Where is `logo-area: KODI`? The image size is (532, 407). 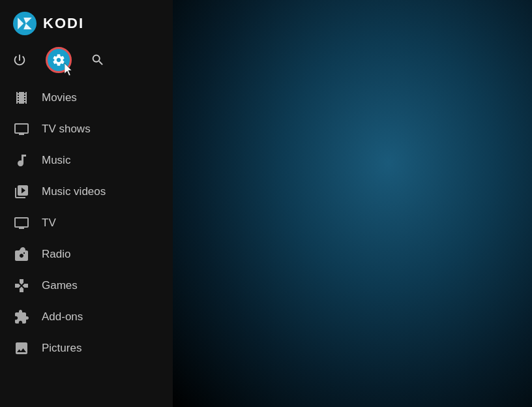
logo-area: KODI is located at coordinates (86, 22).